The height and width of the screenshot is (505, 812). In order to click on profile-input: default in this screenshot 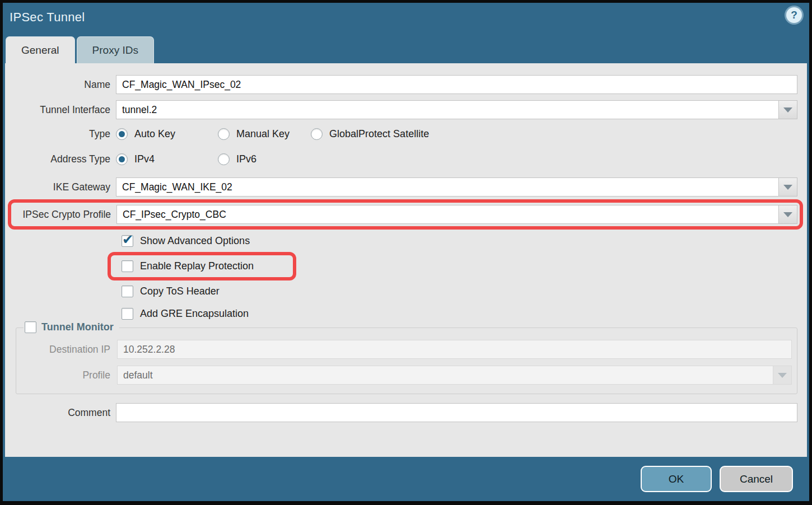, I will do `click(445, 375)`.